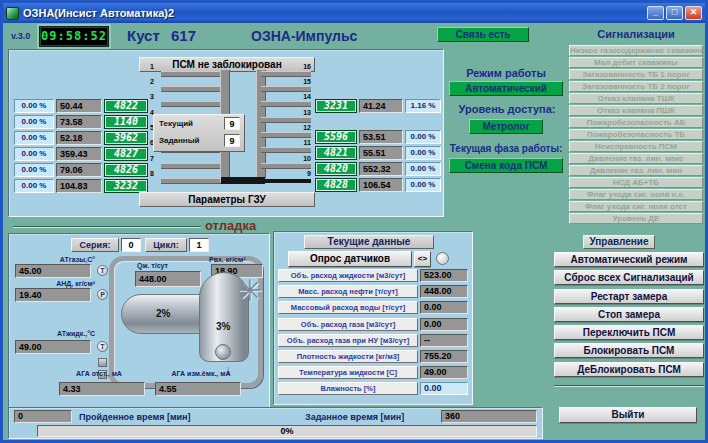 The width and height of the screenshot is (708, 443). What do you see at coordinates (636, 170) in the screenshot?
I see `alarm-item: Давление газ. лин. мин` at bounding box center [636, 170].